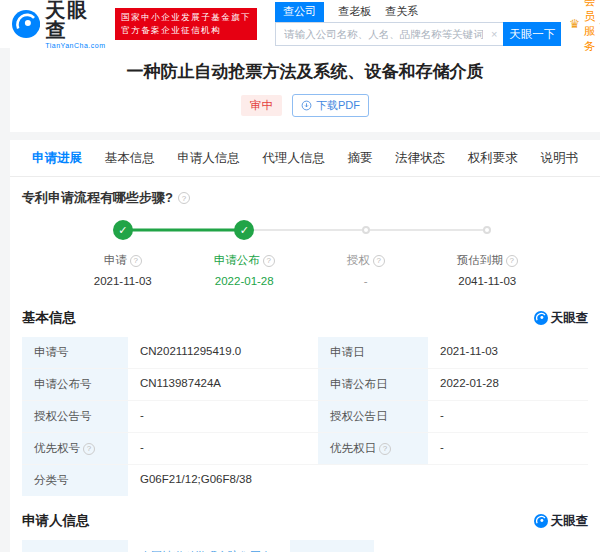 The height and width of the screenshot is (552, 600). What do you see at coordinates (75, 416) in the screenshot?
I see `field-label: 授权公告号` at bounding box center [75, 416].